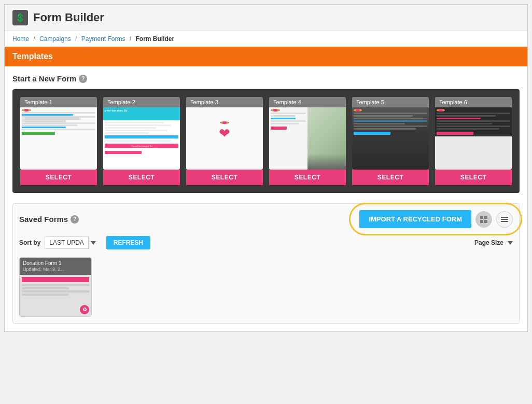 Image resolution: width=532 pixels, height=404 pixels. What do you see at coordinates (21, 39) in the screenshot?
I see `breadcrumb-home: Home` at bounding box center [21, 39].